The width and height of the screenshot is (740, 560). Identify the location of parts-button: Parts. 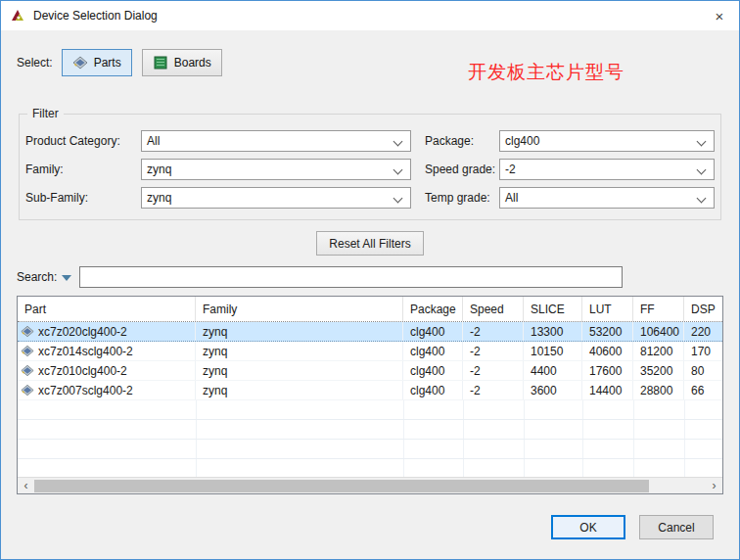
(97, 63).